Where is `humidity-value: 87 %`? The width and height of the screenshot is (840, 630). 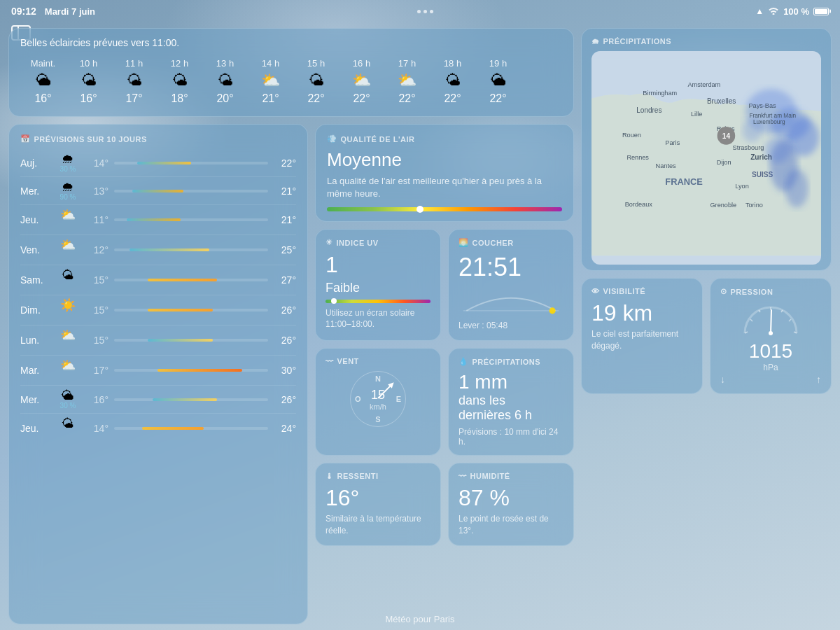 humidity-value: 87 % is located at coordinates (511, 498).